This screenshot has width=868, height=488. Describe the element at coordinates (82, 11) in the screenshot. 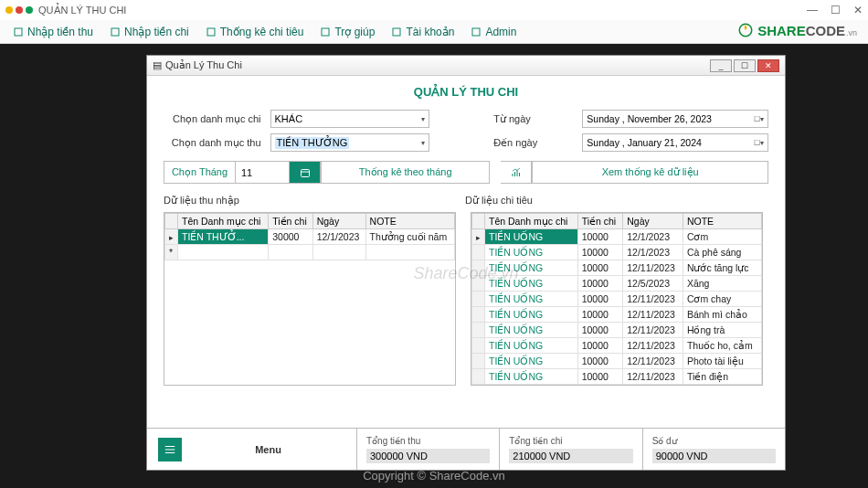

I see `outer-title-text: QUẢN LÝ THU CHI` at that location.